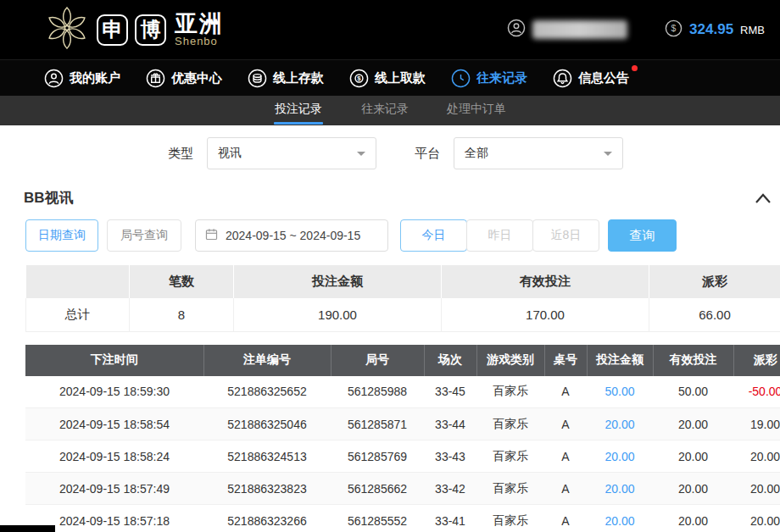  What do you see at coordinates (404, 315) in the screenshot?
I see `summary-total-row: 总计 8 190.00 170.00 66.00` at bounding box center [404, 315].